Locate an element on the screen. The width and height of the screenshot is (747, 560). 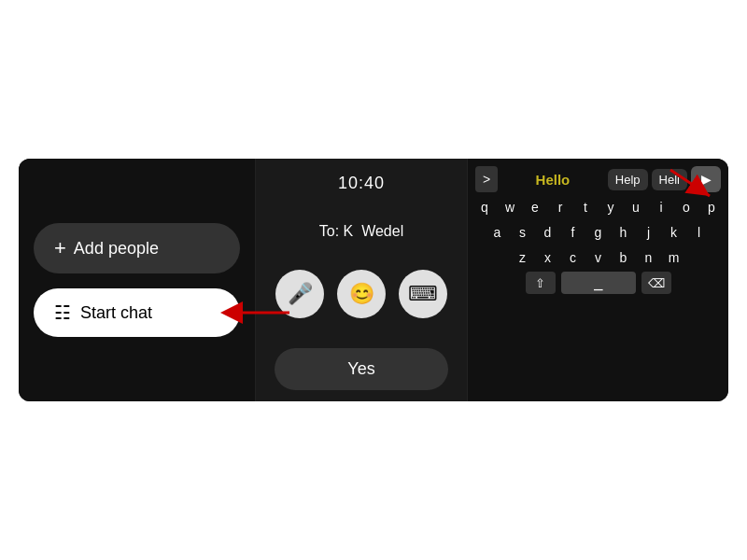
key-d: d is located at coordinates (548, 232).